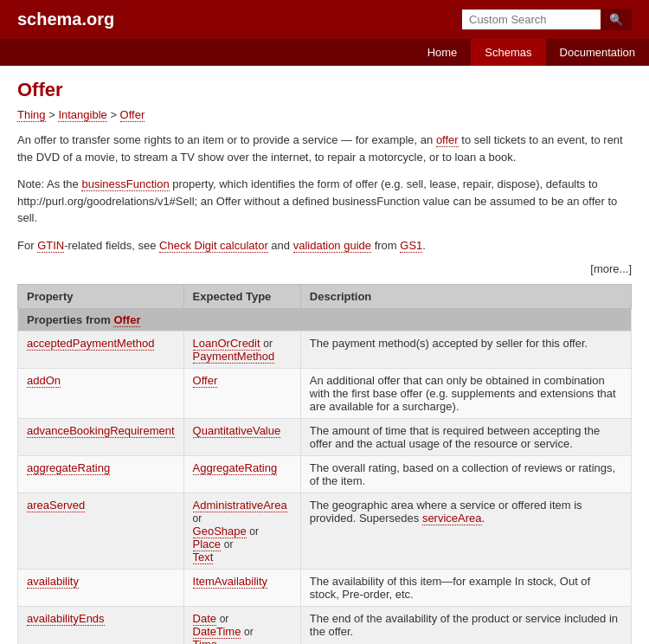 The height and width of the screenshot is (644, 649). Describe the element at coordinates (324, 149) in the screenshot. I see `page-description: An offer to transfer some rights to an i…` at that location.